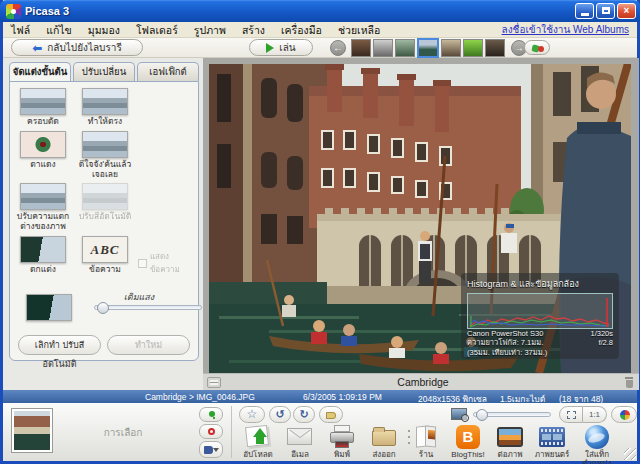  I want to click on status-path: Cambridge > IMG_0046.JPG, so click(200, 397).